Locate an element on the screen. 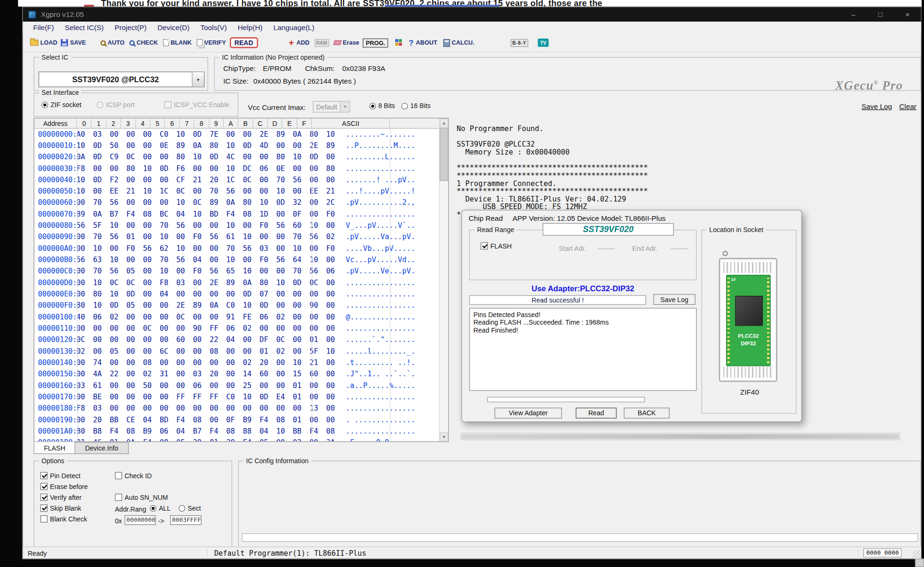 The width and height of the screenshot is (924, 567). close-button: × is located at coordinates (908, 14).